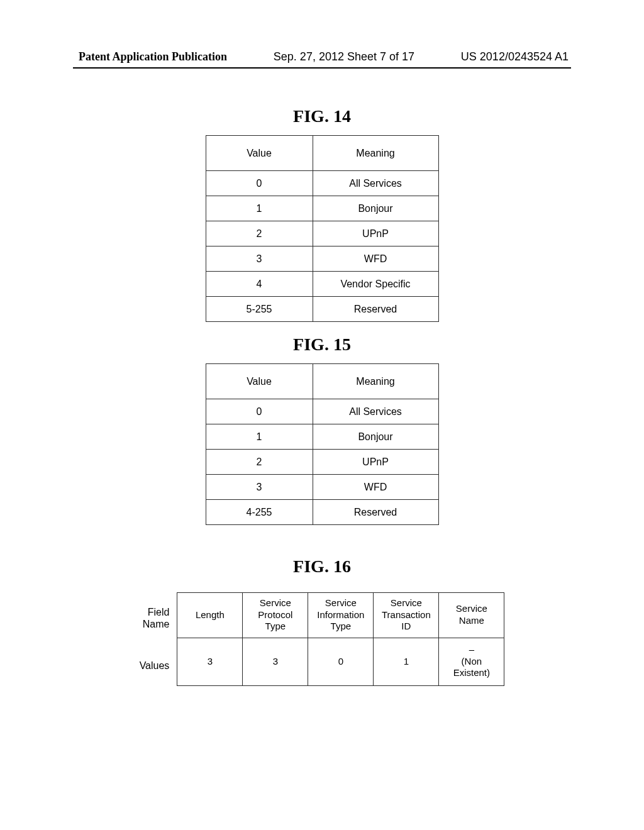  I want to click on fig15-header-value: Value, so click(259, 382).